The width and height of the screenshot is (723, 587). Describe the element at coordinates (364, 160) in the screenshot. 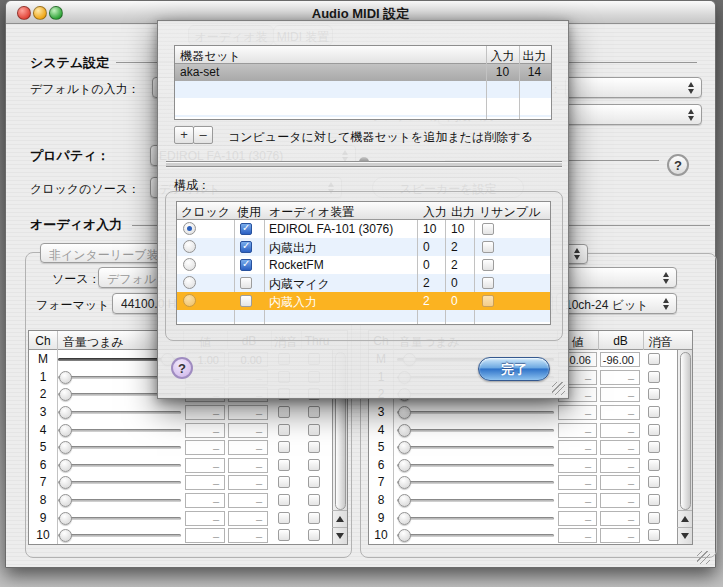

I see `splitter-handle-icon` at that location.